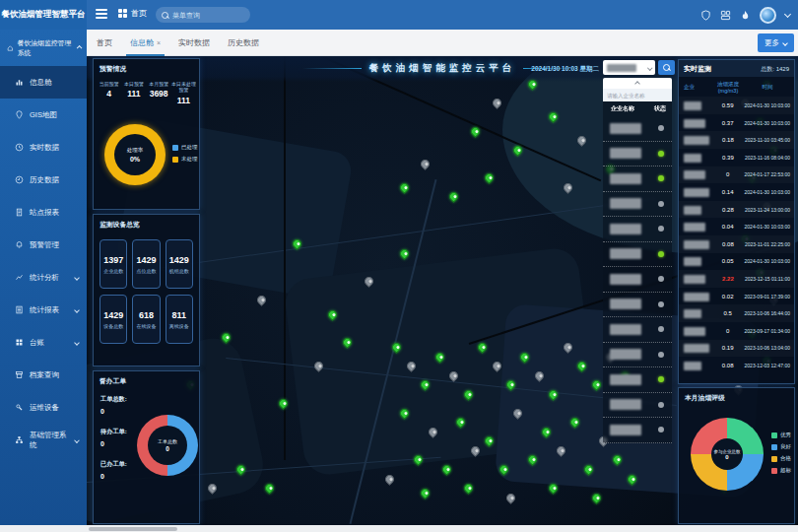 The image size is (798, 532). Describe the element at coordinates (737, 262) in the screenshot. I see `realtime-row: 0.052024-01-30 10:03:00` at that location.